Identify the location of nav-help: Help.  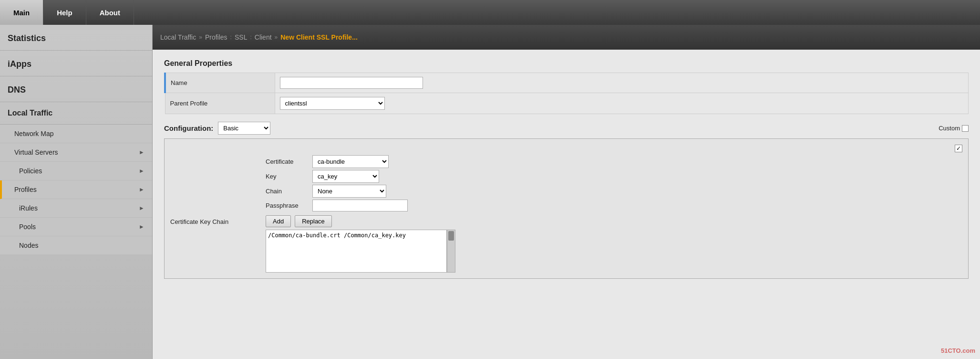
(65, 12).